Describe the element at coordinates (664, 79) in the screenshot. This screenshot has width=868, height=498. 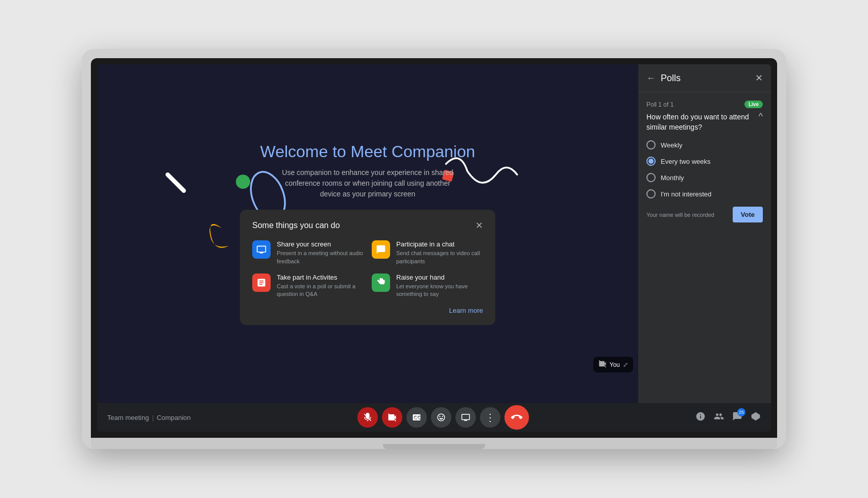
I see `polls-header-left: ← Polls` at that location.